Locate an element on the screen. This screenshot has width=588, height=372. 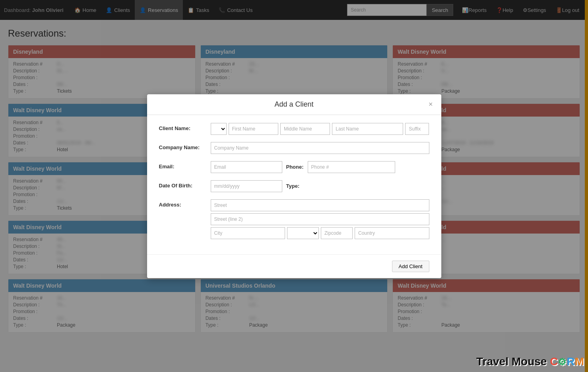
client-name-fields: Mr. Mrs. Ms. Dr. is located at coordinates (320, 129).